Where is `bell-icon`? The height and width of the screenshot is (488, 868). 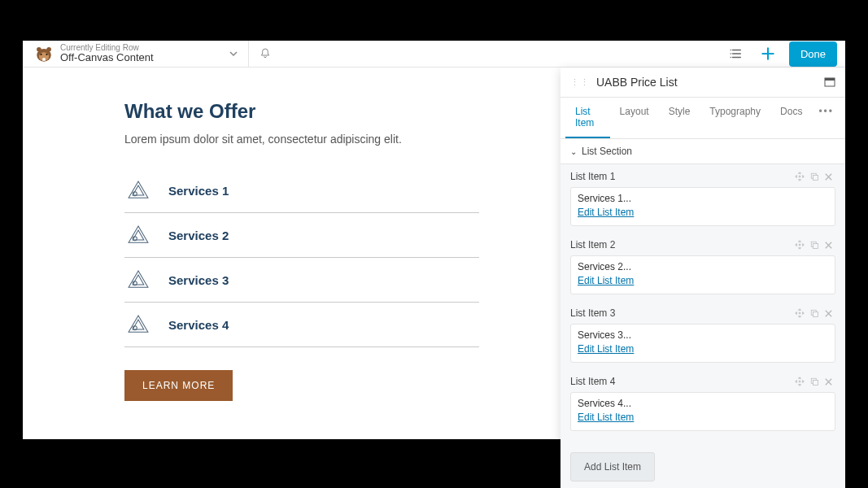 bell-icon is located at coordinates (265, 54).